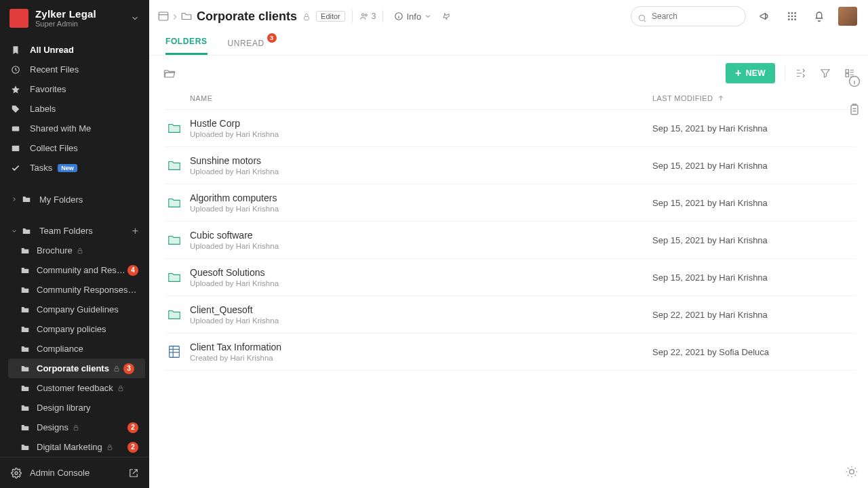 This screenshot has width=868, height=488. I want to click on clipboard-icon, so click(854, 110).